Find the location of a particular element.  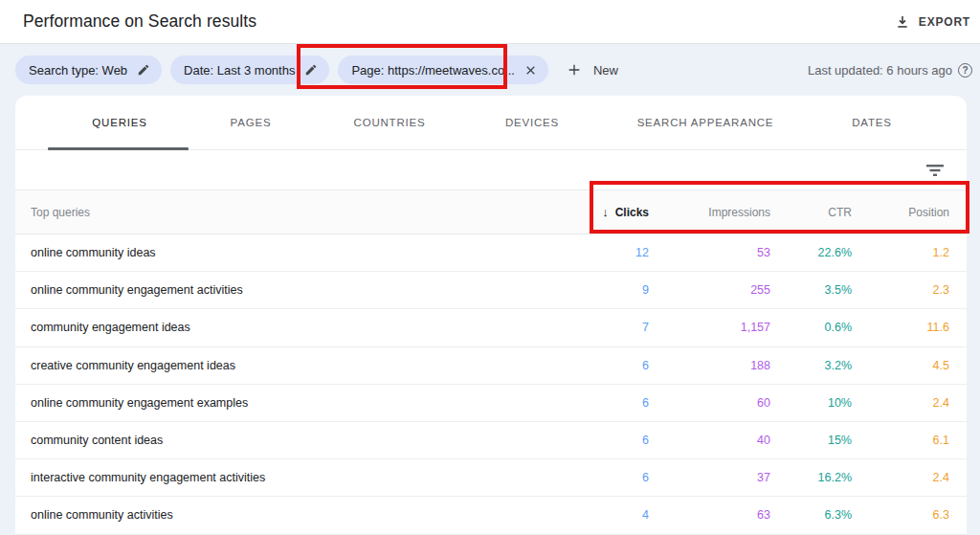

chip-label: Search type: Web is located at coordinates (78, 71).